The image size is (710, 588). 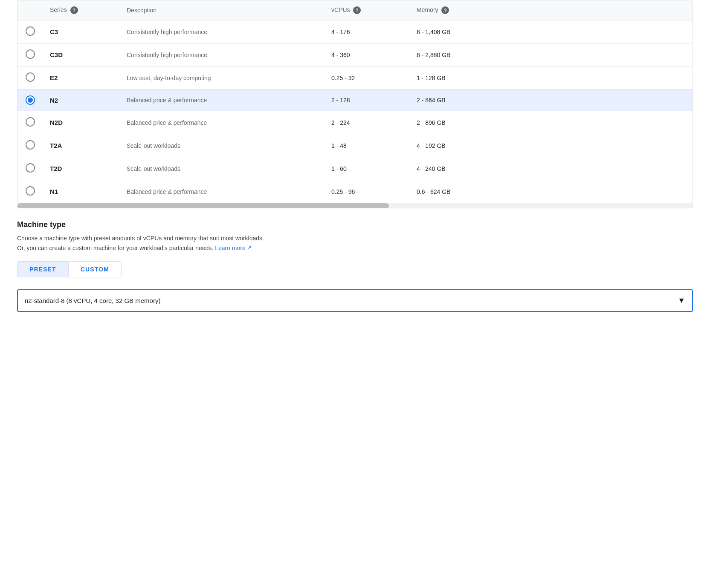 What do you see at coordinates (56, 123) in the screenshot?
I see `series-name-n2d: N2D` at bounding box center [56, 123].